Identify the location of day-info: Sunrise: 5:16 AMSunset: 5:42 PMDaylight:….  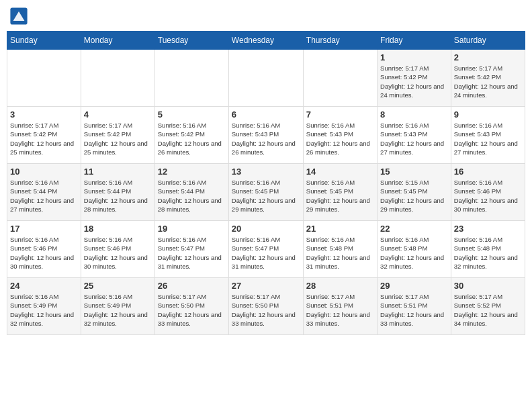
(192, 138).